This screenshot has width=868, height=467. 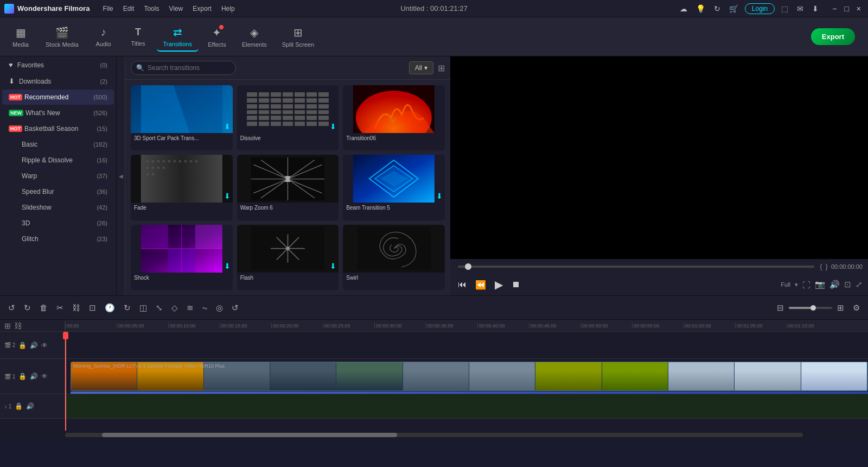 What do you see at coordinates (859, 285) in the screenshot?
I see `expand-button: ⤢` at bounding box center [859, 285].